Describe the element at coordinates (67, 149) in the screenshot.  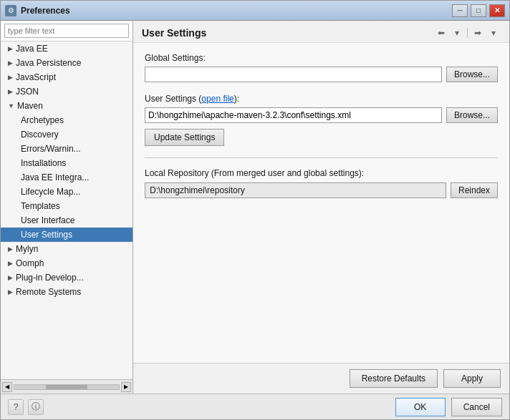
I see `sidebar-item-errors-warnings: Errors/Warnin...` at that location.